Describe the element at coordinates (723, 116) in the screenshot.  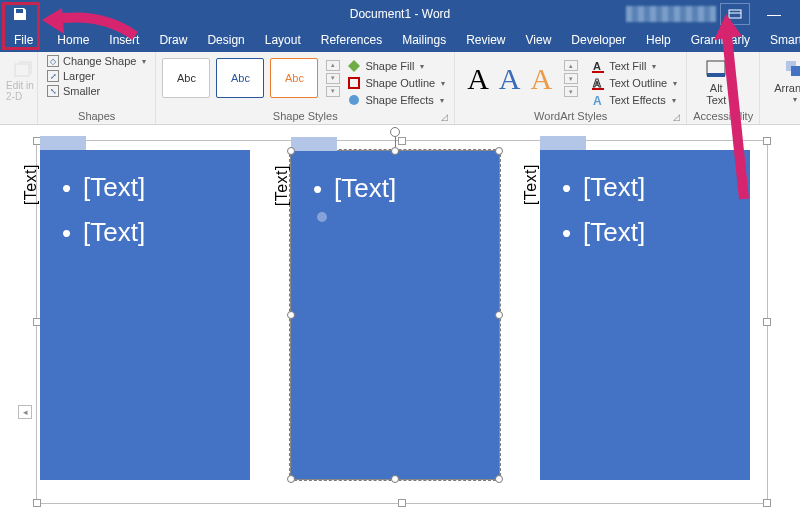
I see `group-label-accessibility: Accessibility` at that location.